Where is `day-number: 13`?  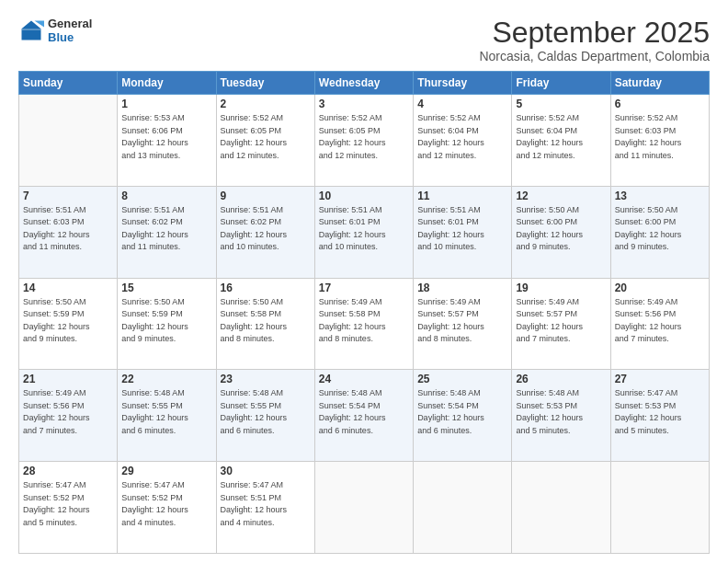 day-number: 13 is located at coordinates (660, 196).